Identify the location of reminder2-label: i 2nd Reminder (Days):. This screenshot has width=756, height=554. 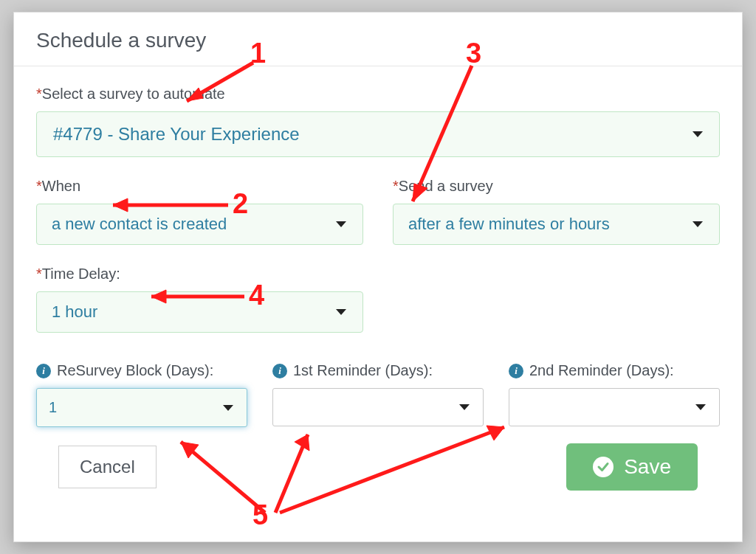
(614, 370).